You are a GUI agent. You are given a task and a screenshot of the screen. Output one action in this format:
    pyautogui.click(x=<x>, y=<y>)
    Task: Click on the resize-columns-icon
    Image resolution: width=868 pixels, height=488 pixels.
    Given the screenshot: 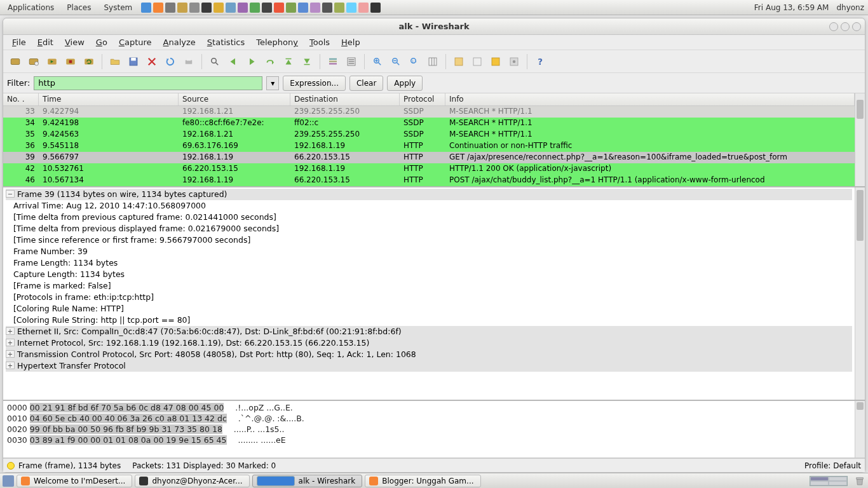 What is the action you would take?
    pyautogui.click(x=433, y=62)
    